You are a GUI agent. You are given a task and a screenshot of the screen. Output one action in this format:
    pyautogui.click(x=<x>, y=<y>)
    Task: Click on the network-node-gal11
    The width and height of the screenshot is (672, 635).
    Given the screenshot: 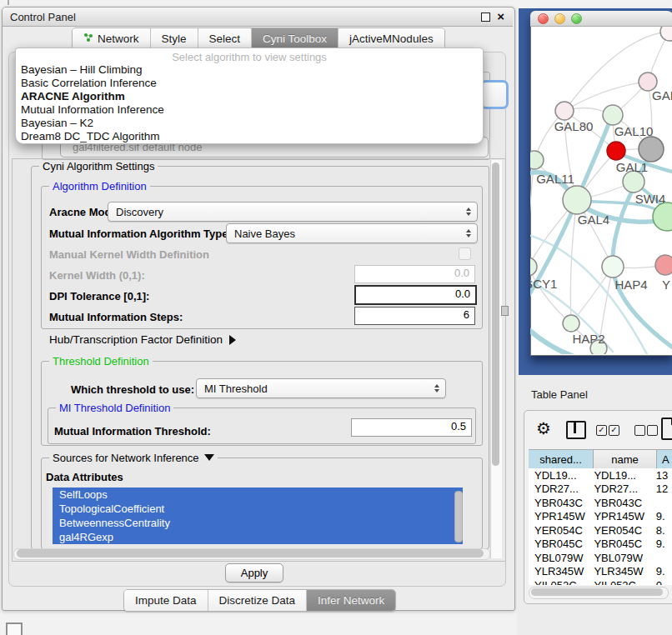 What is the action you would take?
    pyautogui.click(x=537, y=160)
    